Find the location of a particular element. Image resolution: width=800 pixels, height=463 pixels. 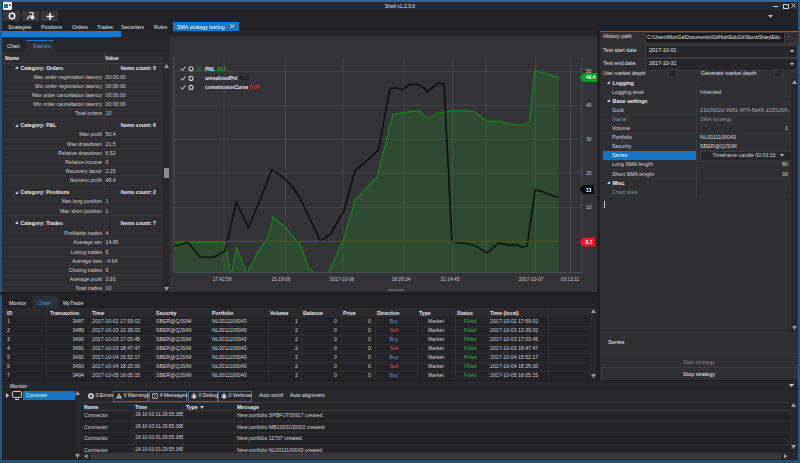

svg-text: 30 is located at coordinates (589, 139).